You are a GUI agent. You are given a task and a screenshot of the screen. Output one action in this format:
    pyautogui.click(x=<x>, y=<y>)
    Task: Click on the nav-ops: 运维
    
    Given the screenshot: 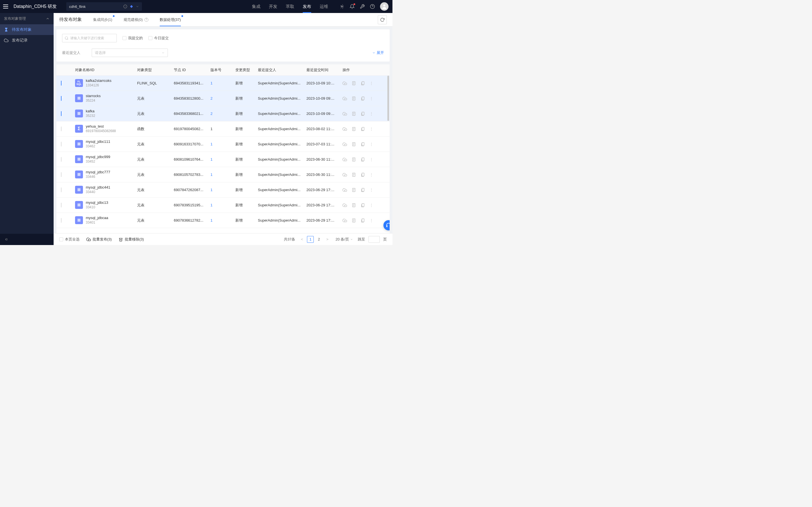 What is the action you would take?
    pyautogui.click(x=324, y=7)
    